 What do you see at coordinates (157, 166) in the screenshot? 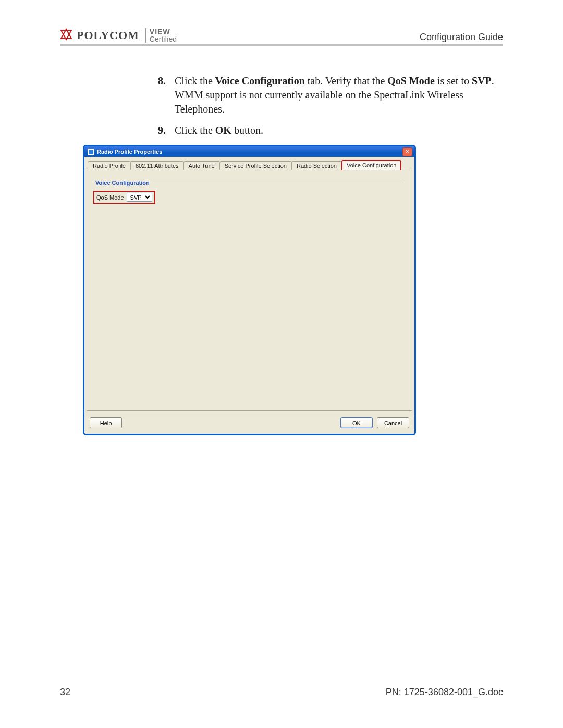
I see `tab-80211-attributes: 802.11 Attributes` at bounding box center [157, 166].